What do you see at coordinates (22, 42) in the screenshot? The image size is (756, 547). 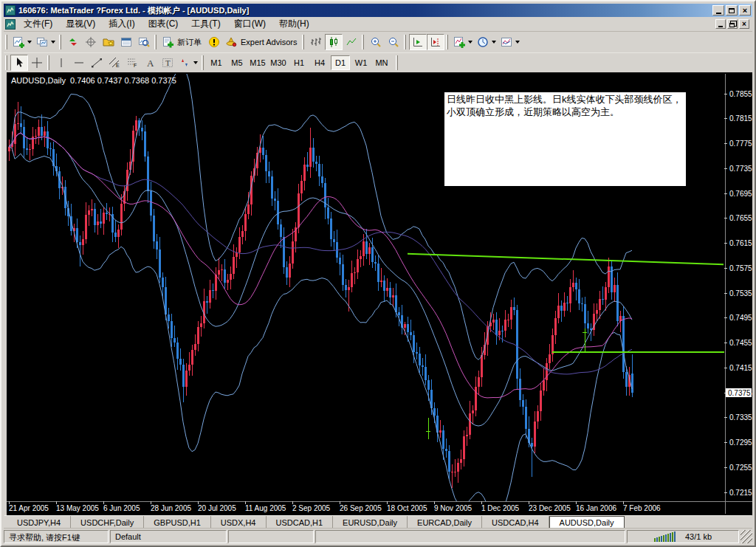 I see `new-chart-button` at bounding box center [22, 42].